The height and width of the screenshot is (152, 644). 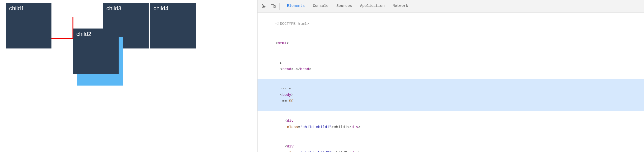 What do you see at coordinates (161, 8) in the screenshot?
I see `child4-label: child4` at bounding box center [161, 8].